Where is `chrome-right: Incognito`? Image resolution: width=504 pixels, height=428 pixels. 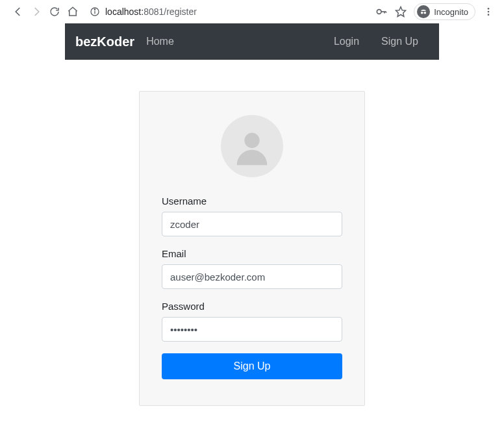 chrome-right: Incognito is located at coordinates (436, 12).